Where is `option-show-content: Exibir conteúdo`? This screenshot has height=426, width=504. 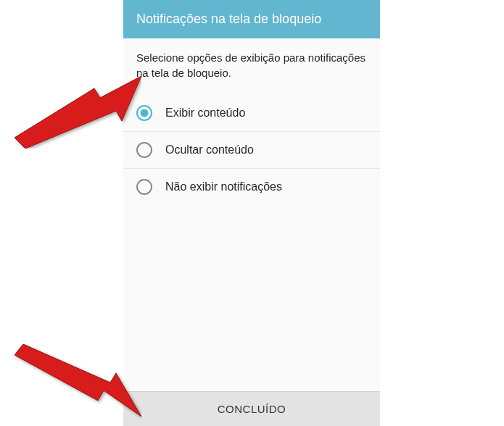 option-show-content: Exibir conteúdo is located at coordinates (252, 113).